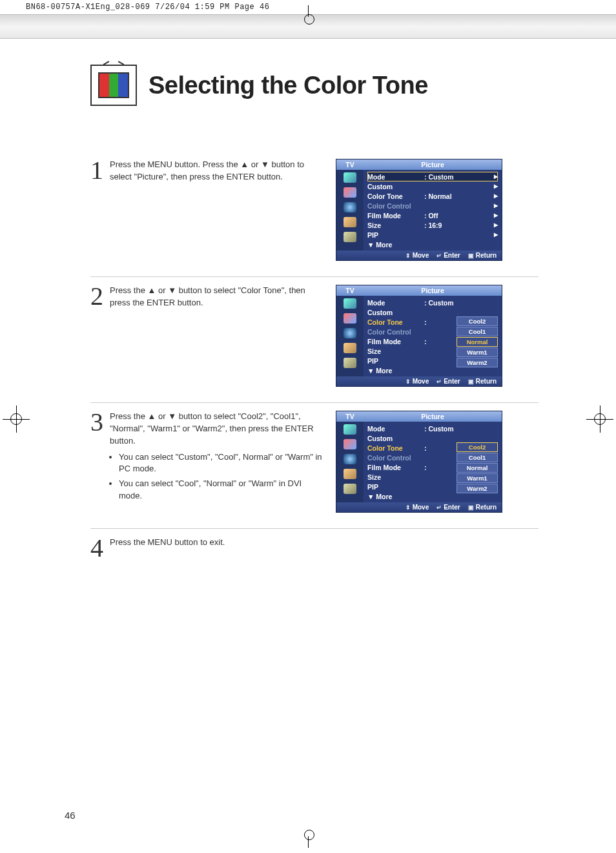 The width and height of the screenshot is (616, 853). Describe the element at coordinates (433, 225) in the screenshot. I see `osd-row-size: Size: 16:9▶` at that location.